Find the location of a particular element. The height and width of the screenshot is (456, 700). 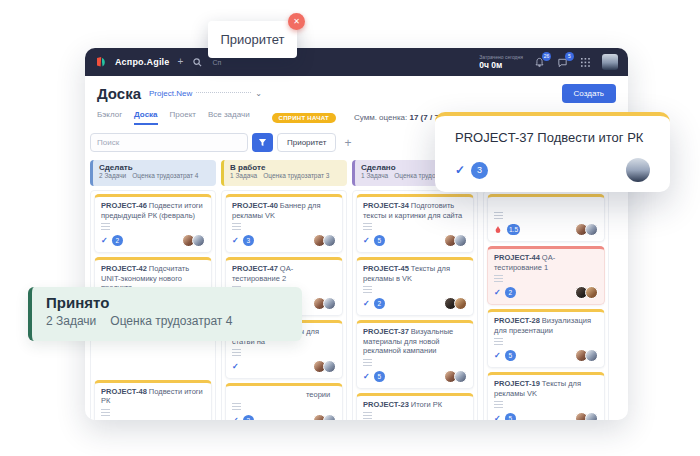

sprint-status-badge: СПРИНТ НАЧАТ is located at coordinates (304, 118).